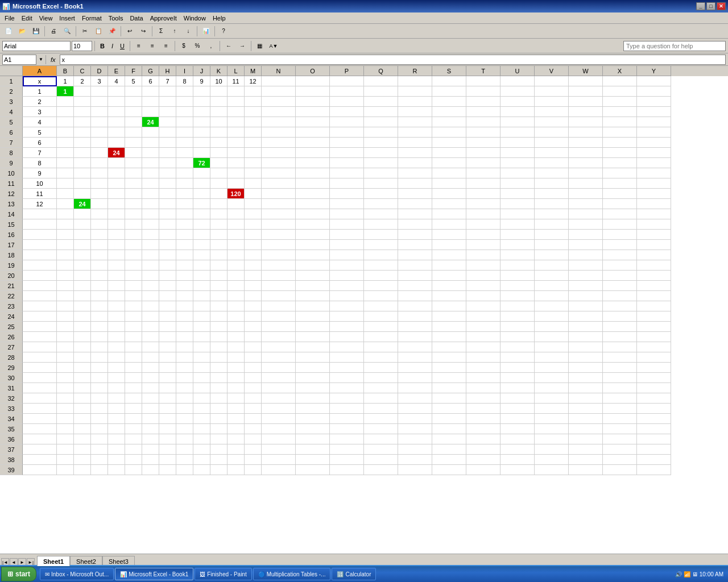  Describe the element at coordinates (552, 398) in the screenshot. I see `cell-V32` at that location.